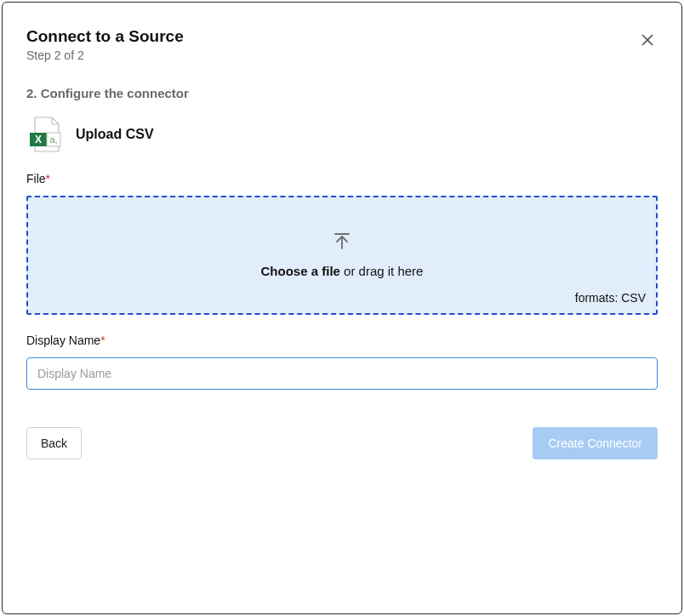 This screenshot has width=684, height=616. I want to click on display-name-label: Display Name*, so click(342, 340).